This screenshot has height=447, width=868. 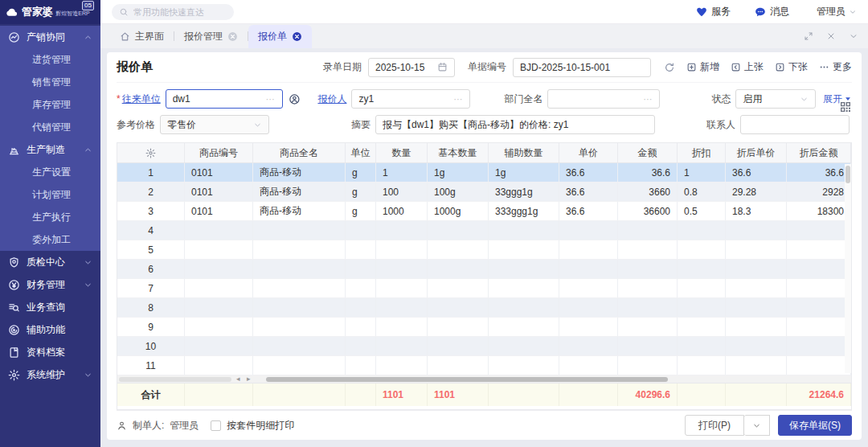 I want to click on summary-field, so click(x=515, y=125).